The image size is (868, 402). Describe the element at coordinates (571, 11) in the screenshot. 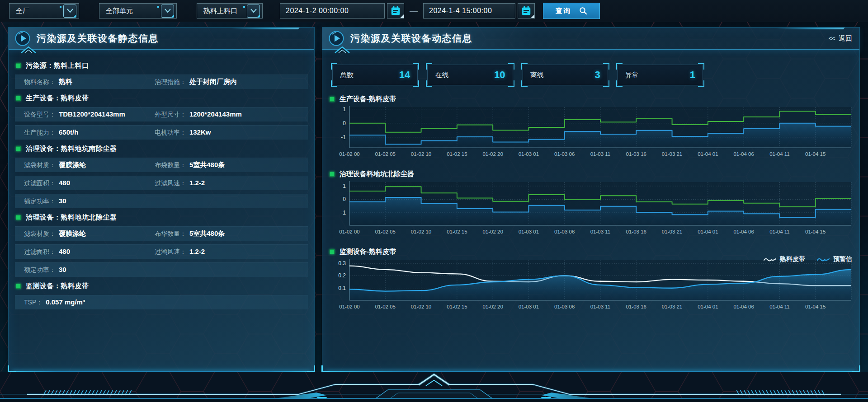

I see `query-button: 查询` at that location.